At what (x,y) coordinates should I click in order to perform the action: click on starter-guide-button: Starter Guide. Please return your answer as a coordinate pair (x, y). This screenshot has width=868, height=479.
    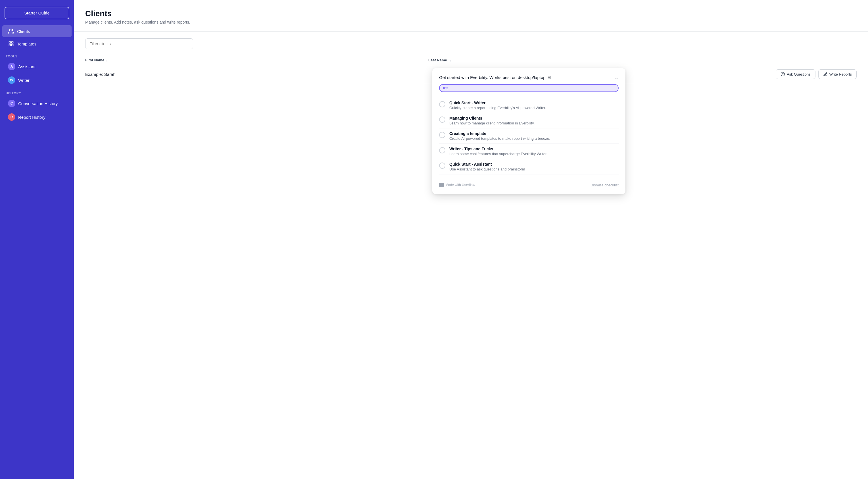
    Looking at the image, I should click on (37, 13).